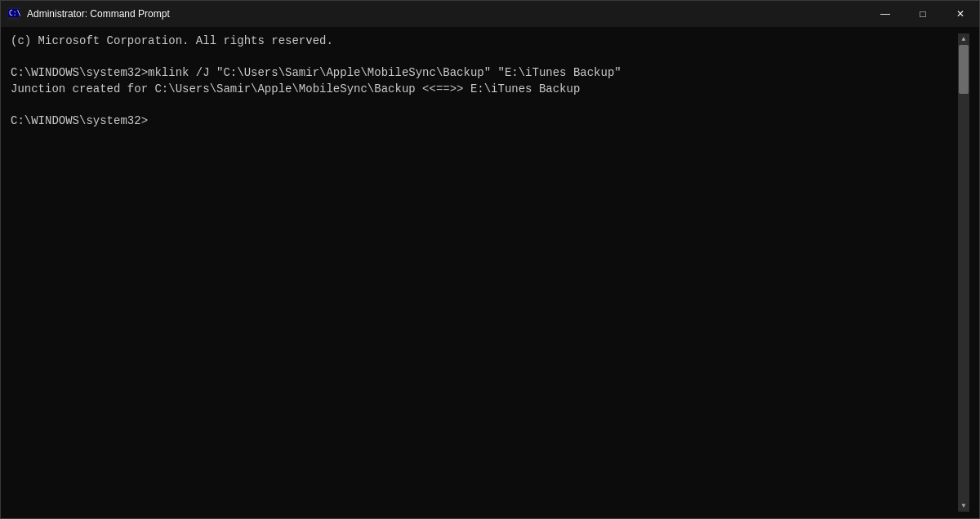 Image resolution: width=980 pixels, height=519 pixels. Describe the element at coordinates (964, 506) in the screenshot. I see `scroll-down-arrow: ▼` at that location.